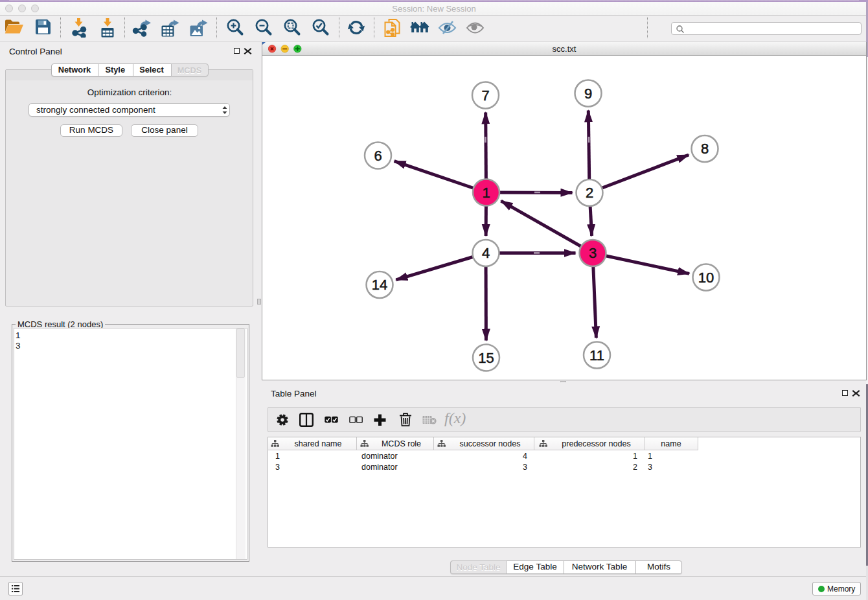 This screenshot has height=600, width=868. What do you see at coordinates (593, 253) in the screenshot?
I see `svg-text: 3` at bounding box center [593, 253].